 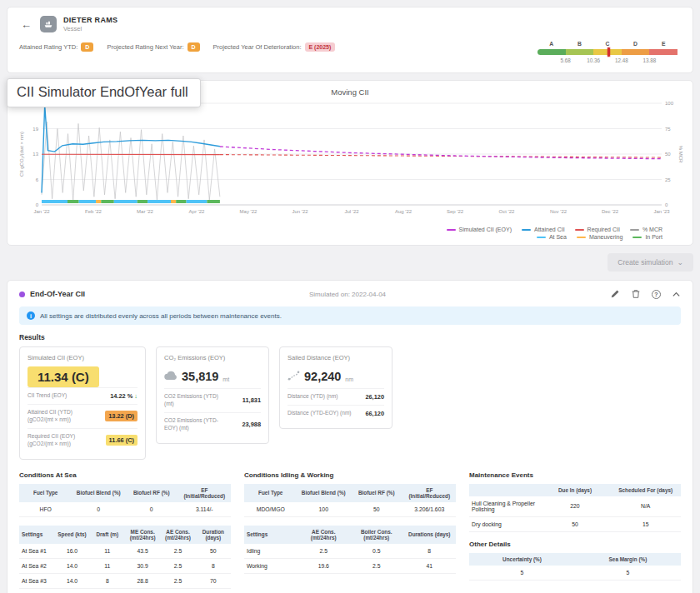 I want to click on attained-cii-value: 13.22 (D), so click(x=122, y=416).